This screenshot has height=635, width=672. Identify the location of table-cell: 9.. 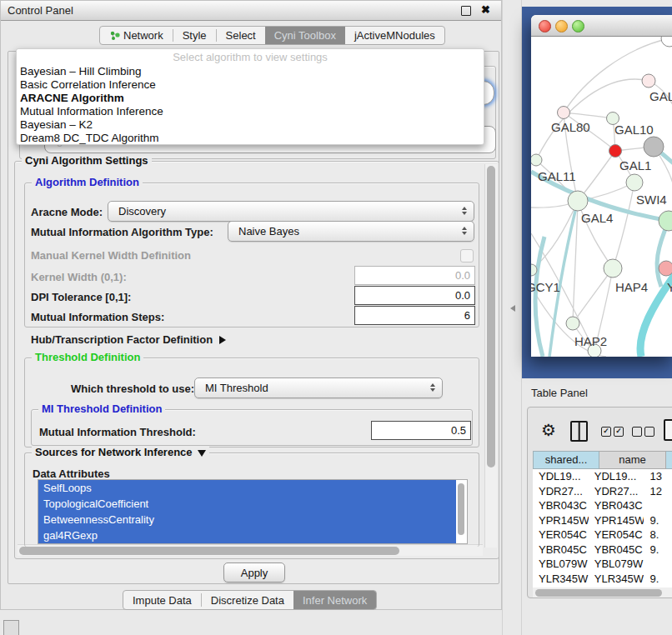
(658, 579).